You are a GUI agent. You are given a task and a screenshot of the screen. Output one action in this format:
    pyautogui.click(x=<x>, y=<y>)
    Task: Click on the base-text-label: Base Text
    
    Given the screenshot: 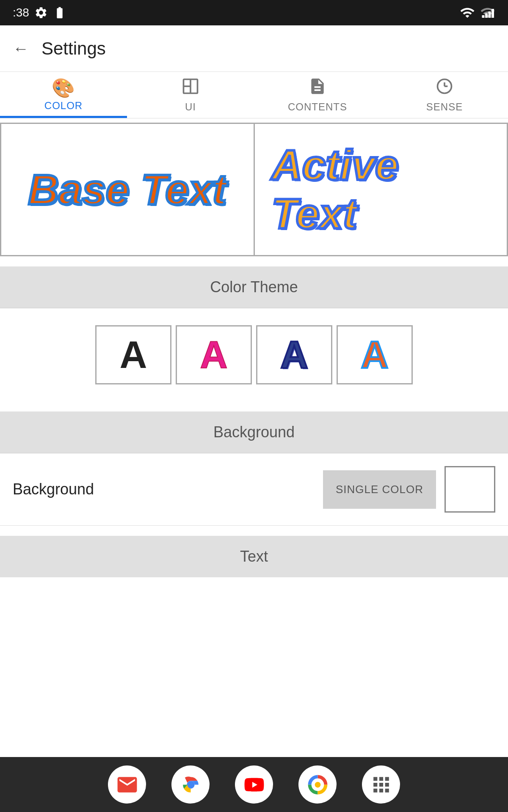 What is the action you would take?
    pyautogui.click(x=127, y=189)
    